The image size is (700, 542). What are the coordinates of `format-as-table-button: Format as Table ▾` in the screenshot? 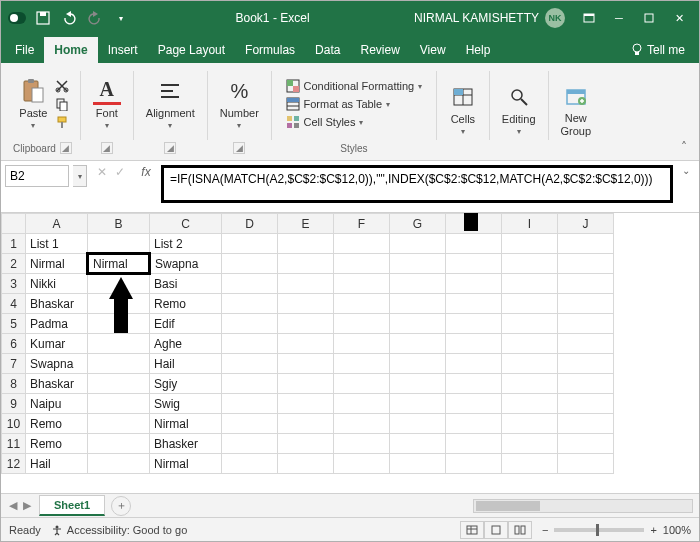 It's located at (354, 104).